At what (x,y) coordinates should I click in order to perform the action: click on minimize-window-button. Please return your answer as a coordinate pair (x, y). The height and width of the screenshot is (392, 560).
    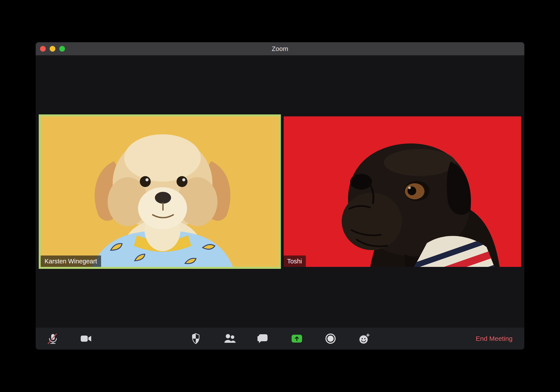
    Looking at the image, I should click on (53, 49).